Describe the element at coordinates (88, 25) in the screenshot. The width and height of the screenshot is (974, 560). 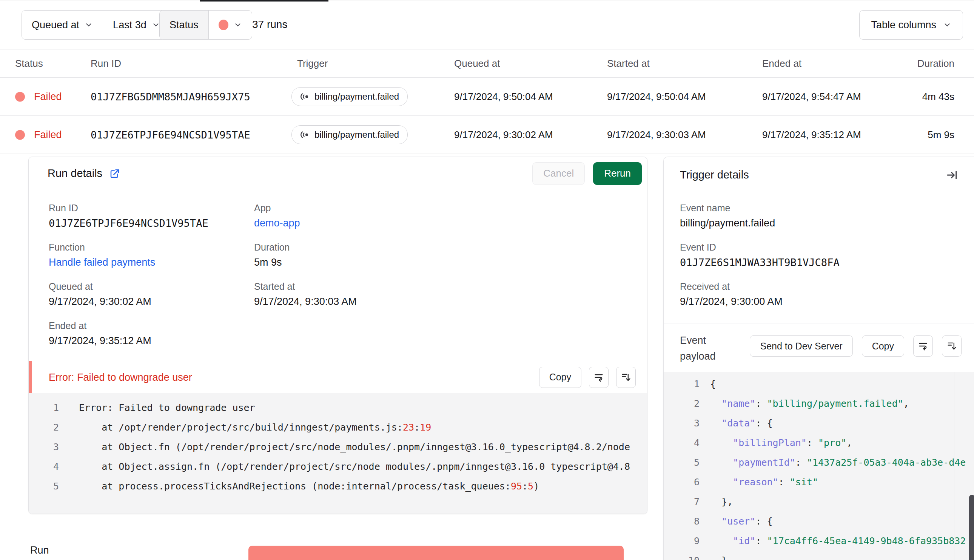
I see `chevron-down-icon` at that location.